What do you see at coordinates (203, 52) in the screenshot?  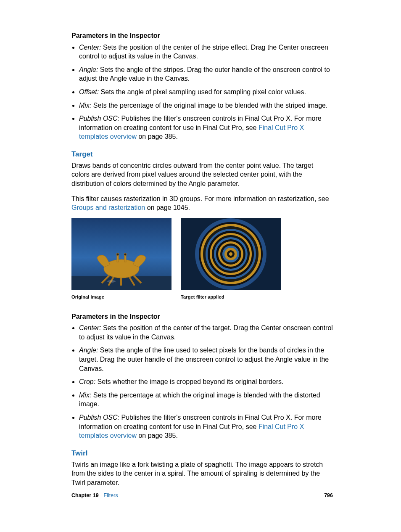 I see `param-text: Sets the position of the center of the s…` at bounding box center [203, 52].